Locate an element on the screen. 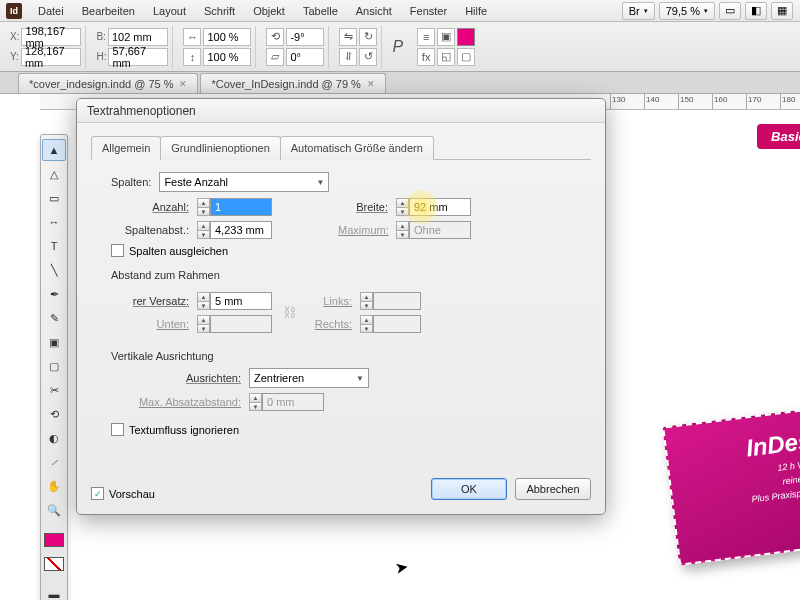 This screenshot has width=800, height=600. cancel-button: Abbrechen is located at coordinates (553, 489).